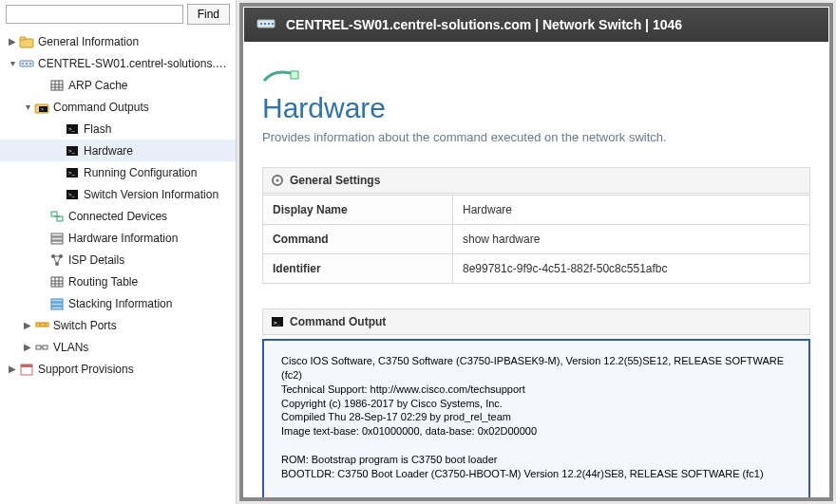 This screenshot has width=836, height=504. I want to click on search-row: Find, so click(118, 15).